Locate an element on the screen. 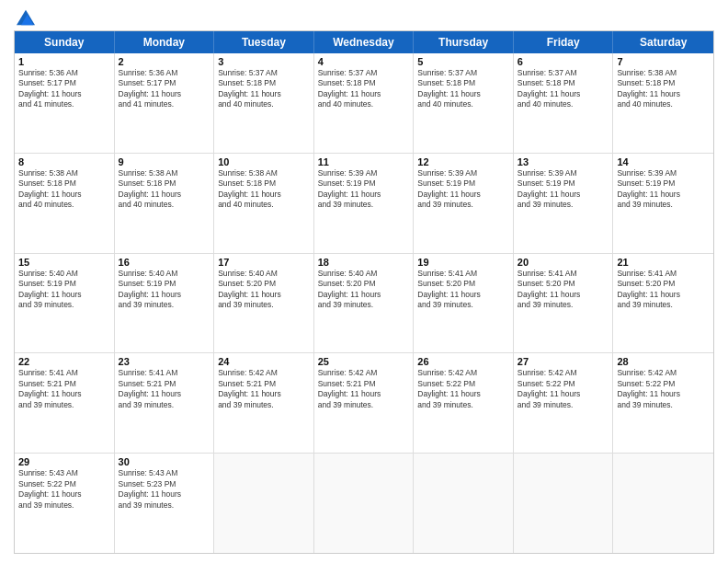  logo-text is located at coordinates (24, 17).